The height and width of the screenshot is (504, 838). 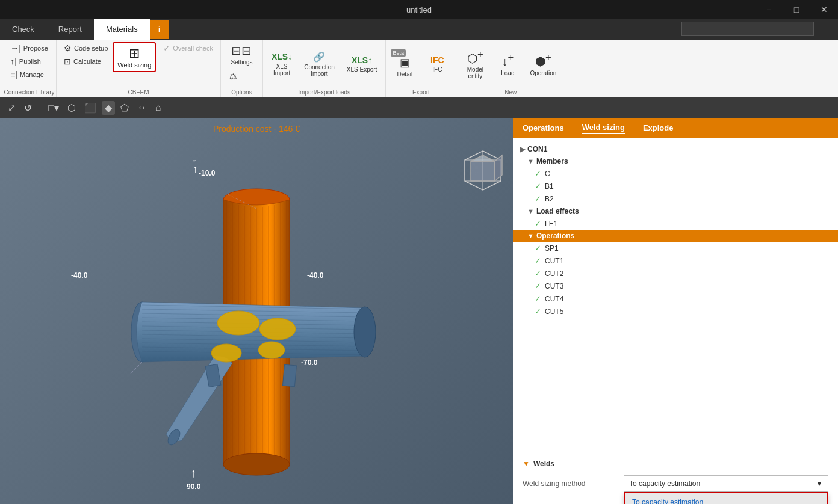 What do you see at coordinates (475, 64) in the screenshot?
I see `model-entity-button: ⬡+ Modelentity` at bounding box center [475, 64].